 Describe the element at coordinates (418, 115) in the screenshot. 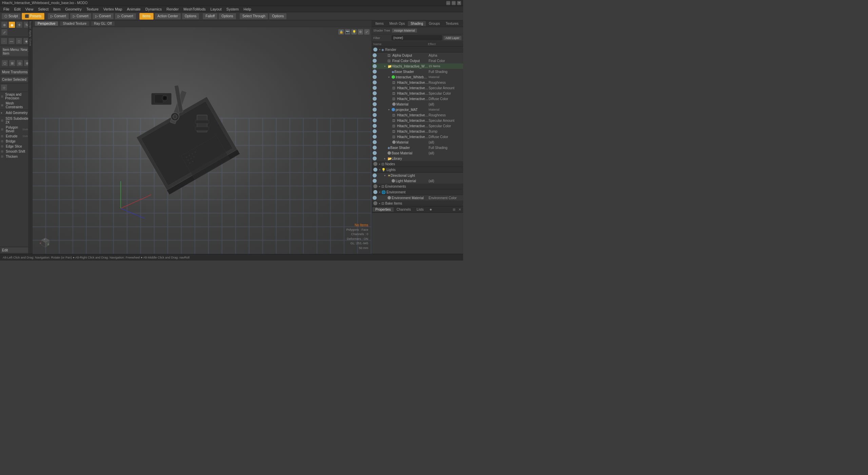

I see `proj-rough-row: ◫ Hitachi_Interactive_Whiteboard_project…` at that location.